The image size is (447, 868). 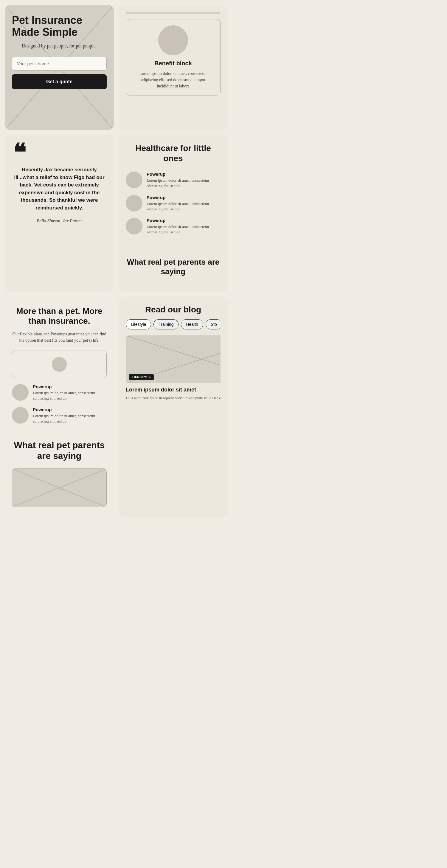 I want to click on powerup-title-1: Powerup, so click(x=184, y=174).